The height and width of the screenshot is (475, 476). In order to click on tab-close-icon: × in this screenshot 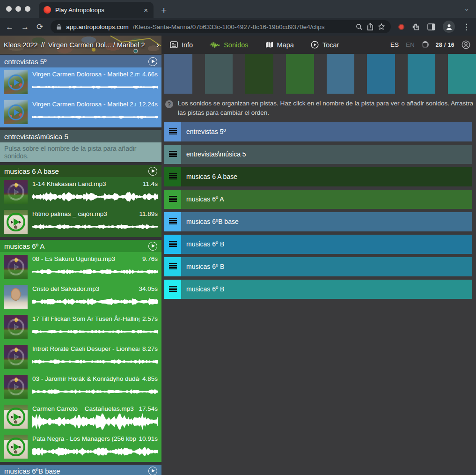, I will do `click(146, 10)`.